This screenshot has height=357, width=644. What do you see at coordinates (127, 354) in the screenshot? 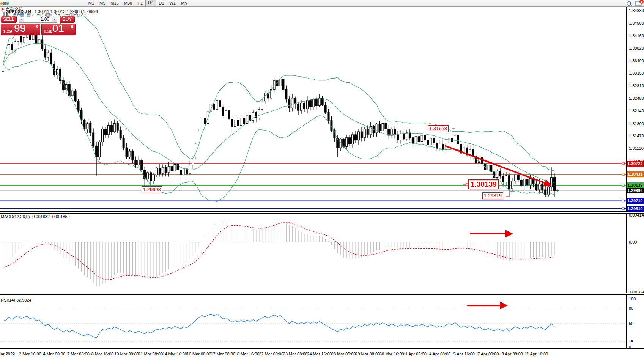
I see `date-label: 10 Mar 00:00` at bounding box center [127, 354].